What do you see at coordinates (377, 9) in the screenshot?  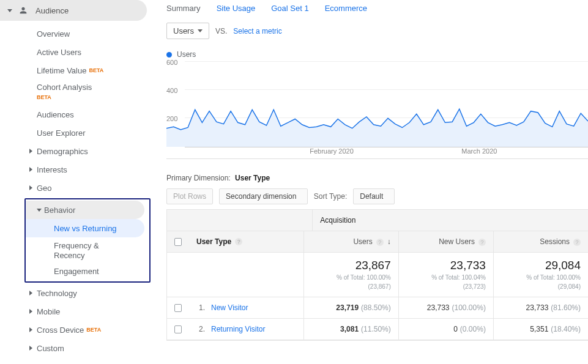 I see `report-tabs: Summary Site Usage Goal Set 1 Ecommerce` at bounding box center [377, 9].